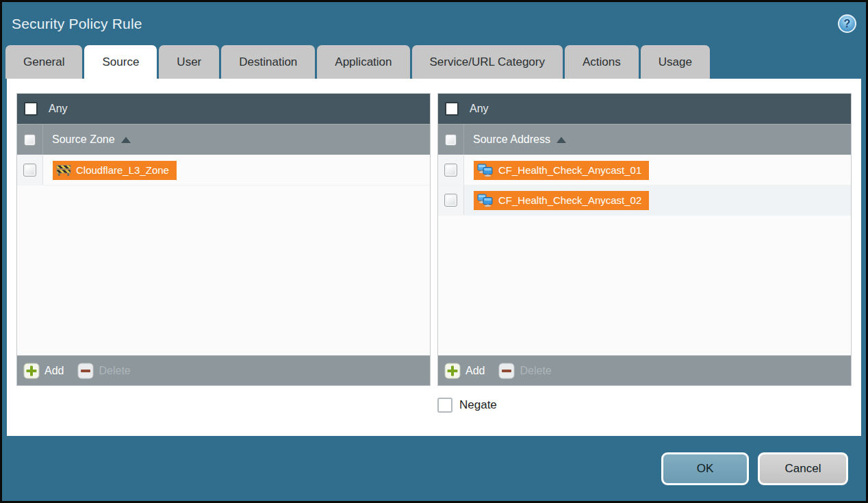  I want to click on tab-bar: General Source User Destination Applicat…, so click(434, 62).